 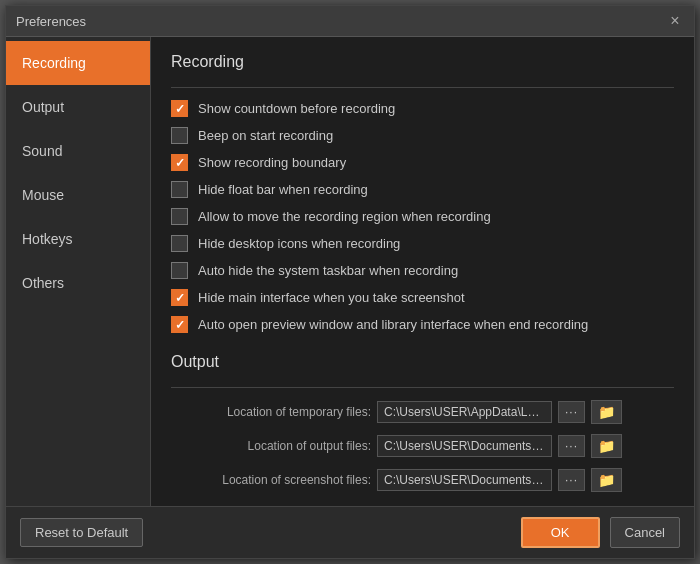 I want to click on checkbox-row-c3: Show recording boundary, so click(x=422, y=162).